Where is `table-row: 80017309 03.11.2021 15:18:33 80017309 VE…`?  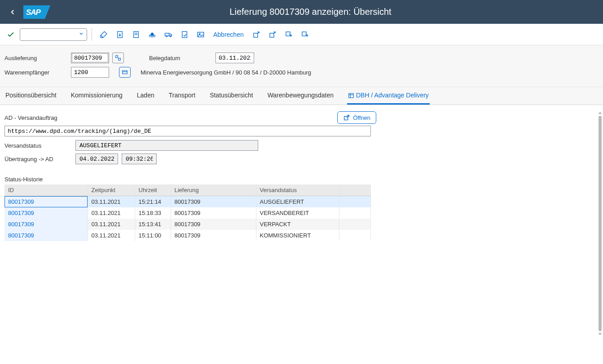
table-row: 80017309 03.11.2021 15:18:33 80017309 VE… is located at coordinates (188, 213).